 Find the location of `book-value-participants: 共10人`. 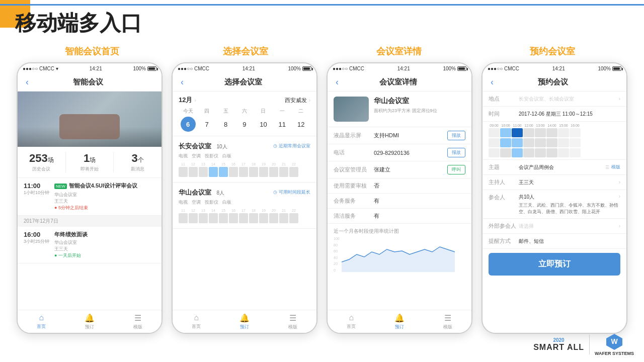

book-value-participants: 共10人 is located at coordinates (569, 197).